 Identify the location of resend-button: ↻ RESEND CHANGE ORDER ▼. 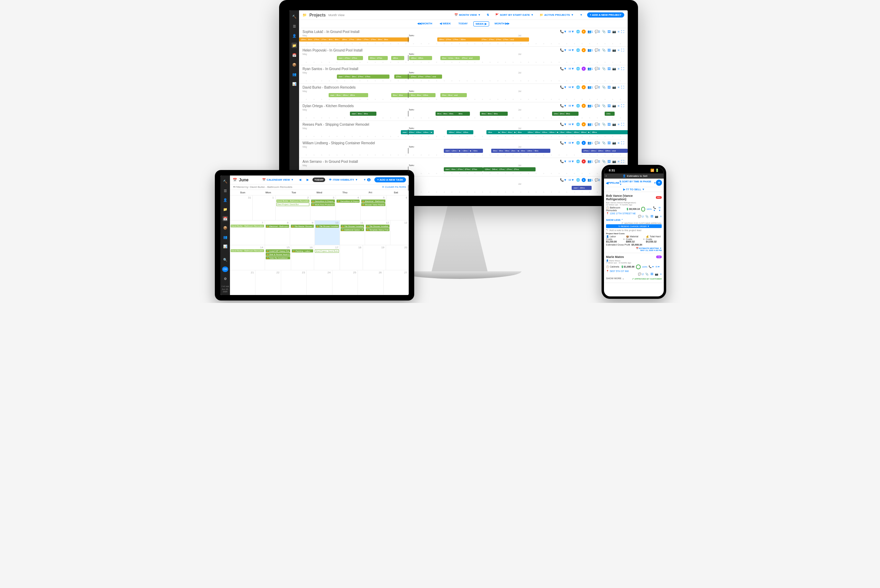
(634, 226).